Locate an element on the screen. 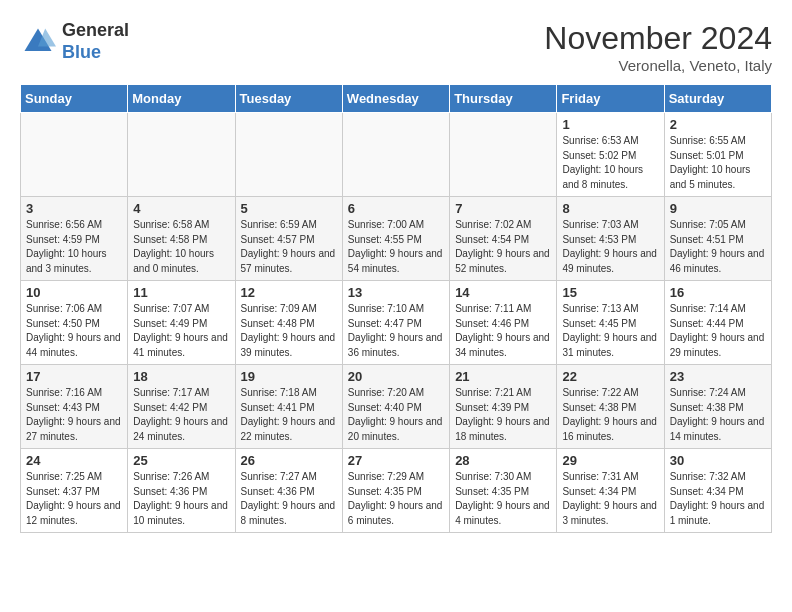  logo: General Blue is located at coordinates (74, 42).